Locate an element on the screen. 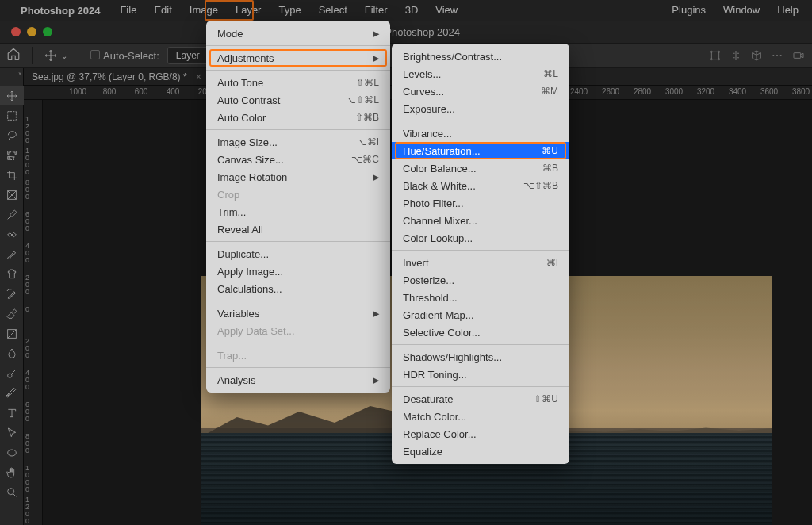 The height and width of the screenshot is (525, 812). menu-item-label: Variables is located at coordinates (283, 314).